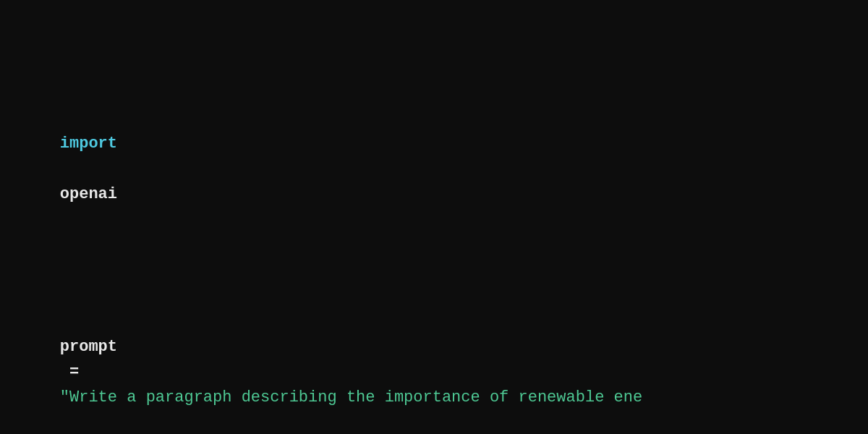  Describe the element at coordinates (88, 194) in the screenshot. I see `module-openai: openai` at that location.